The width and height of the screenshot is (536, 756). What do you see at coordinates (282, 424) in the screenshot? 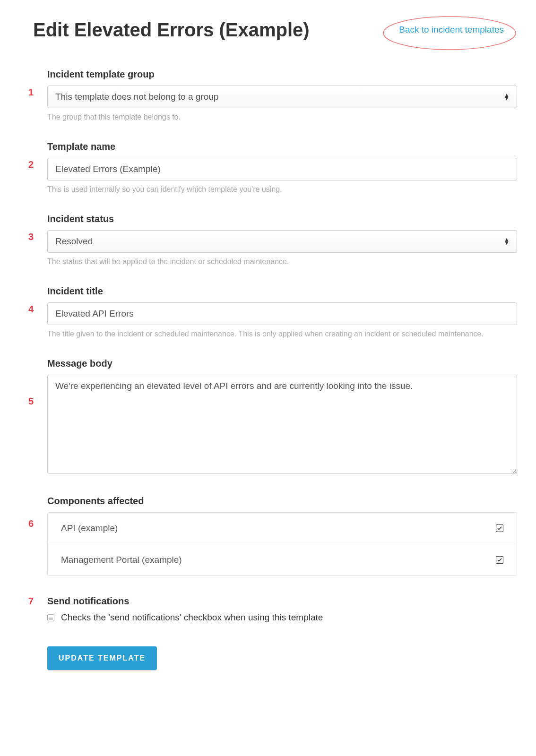
I see `message-body-textarea` at bounding box center [282, 424].